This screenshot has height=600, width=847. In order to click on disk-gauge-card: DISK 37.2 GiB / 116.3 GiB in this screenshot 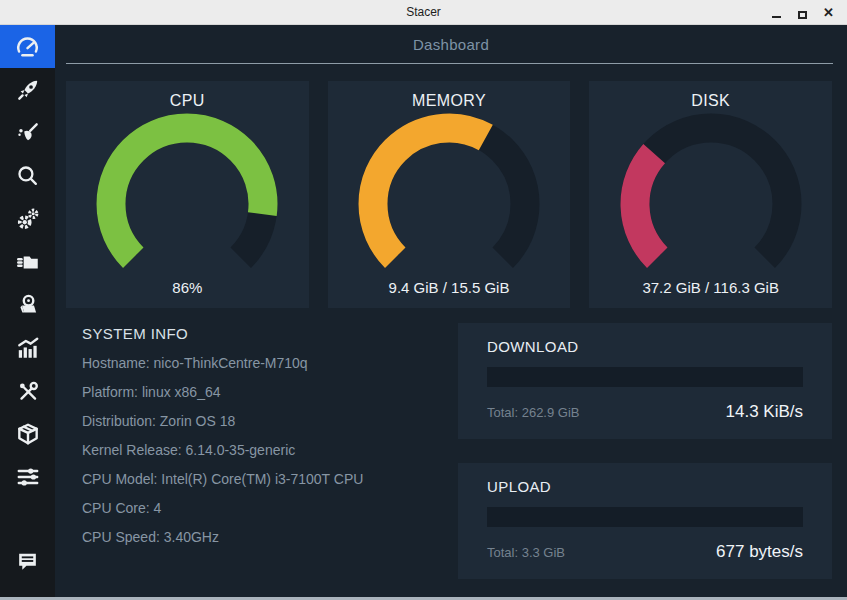, I will do `click(710, 194)`.